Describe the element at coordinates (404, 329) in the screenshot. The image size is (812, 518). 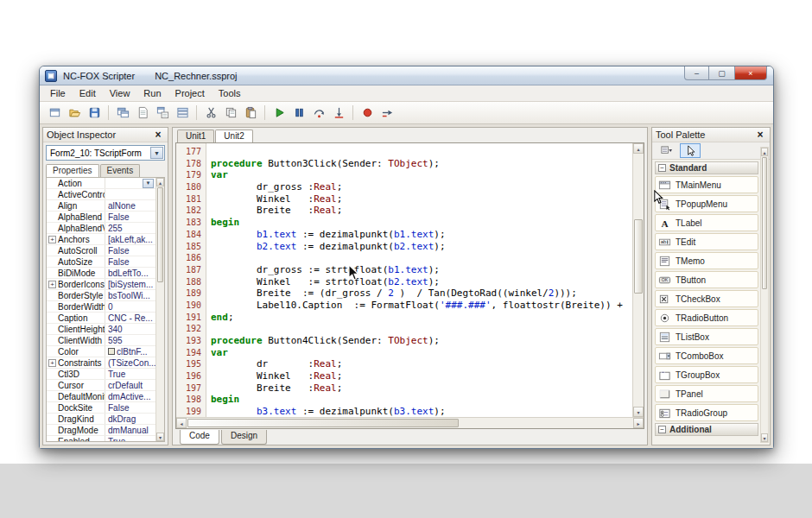
I see `code-line: 192` at that location.